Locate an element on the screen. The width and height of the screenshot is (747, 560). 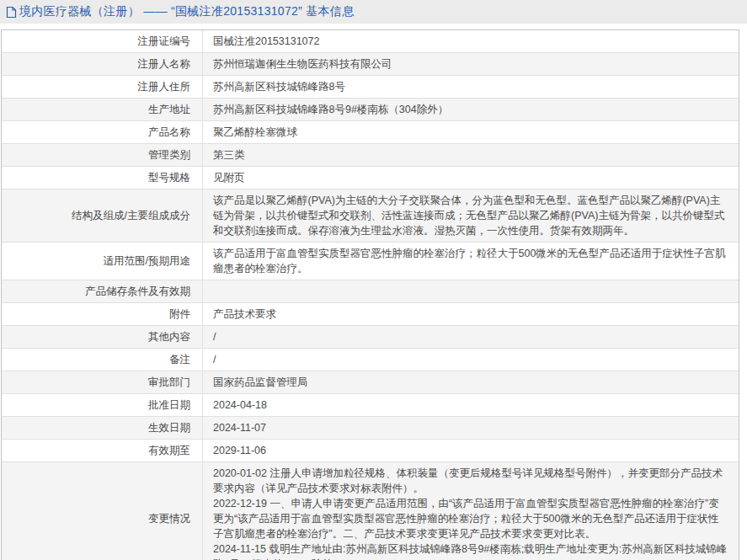
table-row: 生效日期2024-11-07 is located at coordinates (371, 428).